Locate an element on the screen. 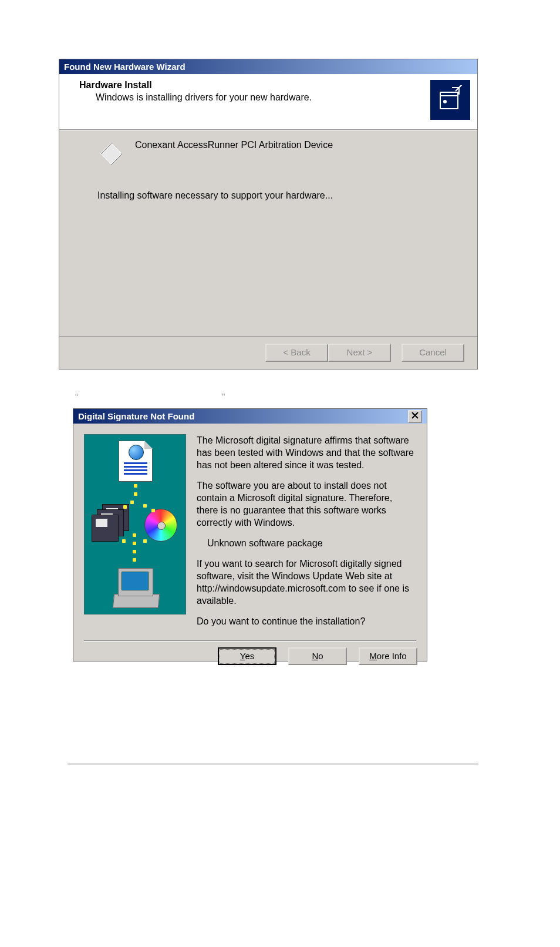 This screenshot has width=560, height=947. sig-paragraph-3: If you want to search for Microsoft digi… is located at coordinates (306, 582).